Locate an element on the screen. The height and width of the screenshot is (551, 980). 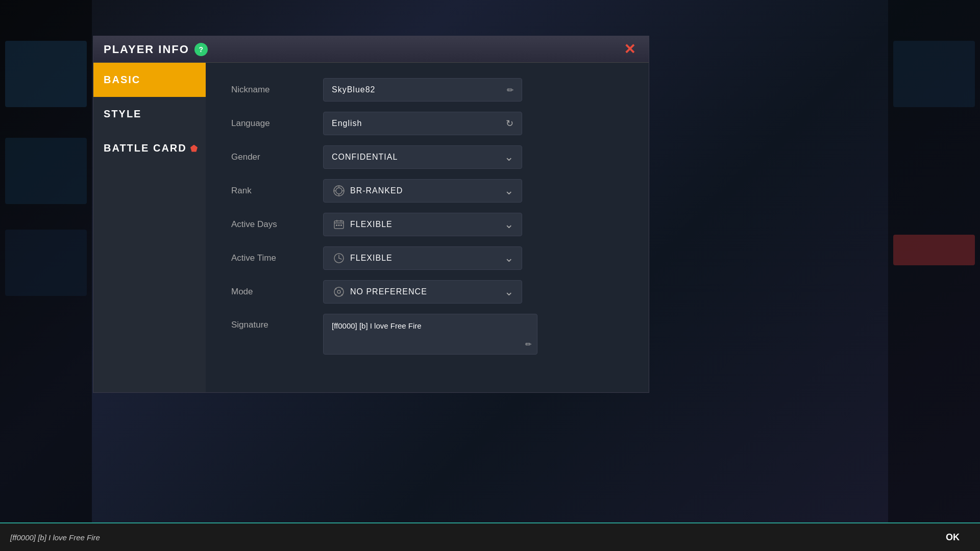
signature-value: [ff0000] [b] I love Free Fire is located at coordinates (430, 325).